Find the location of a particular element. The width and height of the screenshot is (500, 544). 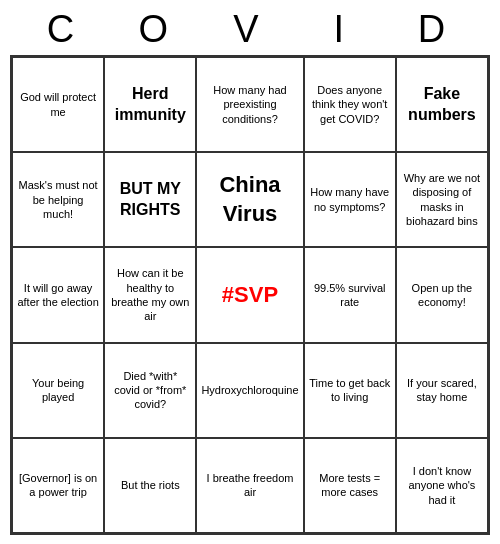

bingo-cell-17: Hydroxychloroquine is located at coordinates (250, 390).